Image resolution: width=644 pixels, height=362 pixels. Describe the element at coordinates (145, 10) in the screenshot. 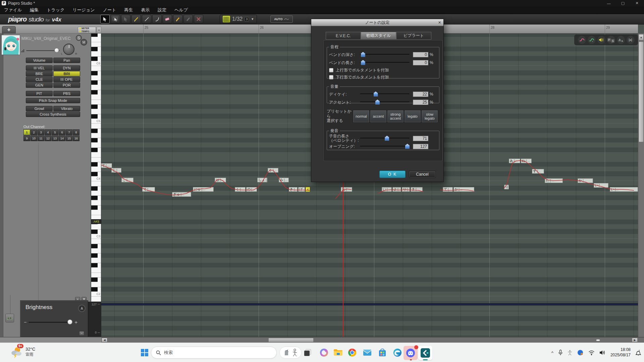

I see `menu-表示: 表示` at that location.